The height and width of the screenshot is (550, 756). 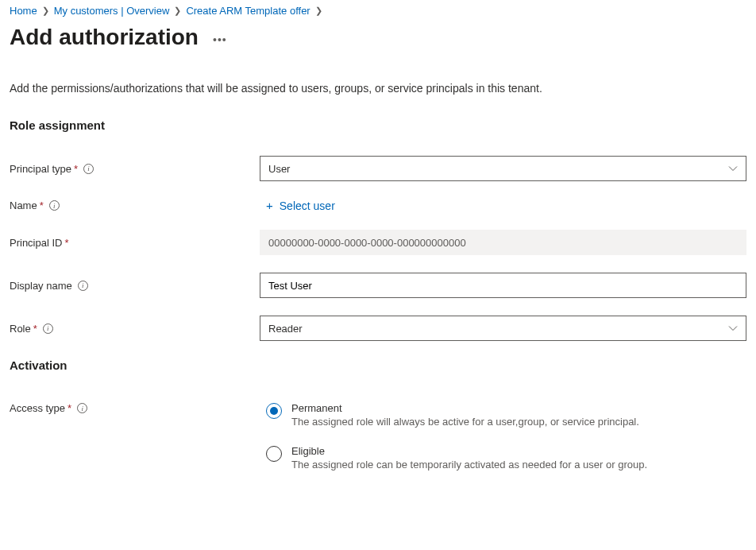 I want to click on breadcrumb-create-offer: Create ARM Template offer, so click(x=248, y=11).